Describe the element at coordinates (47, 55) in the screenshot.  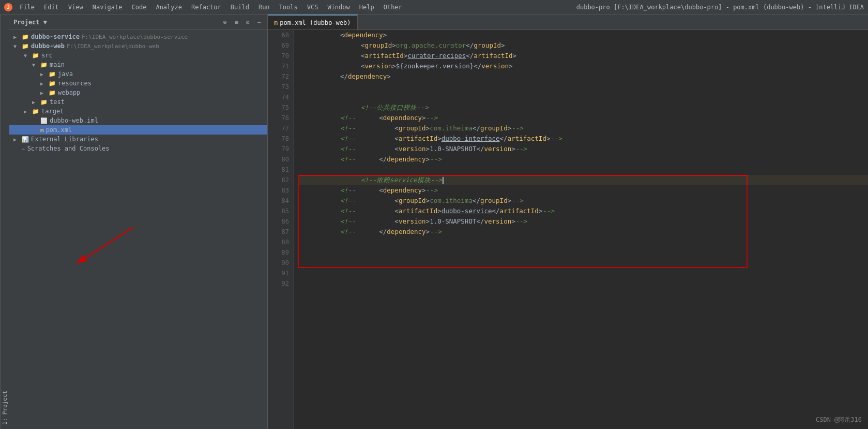
I see `item-label: src` at that location.